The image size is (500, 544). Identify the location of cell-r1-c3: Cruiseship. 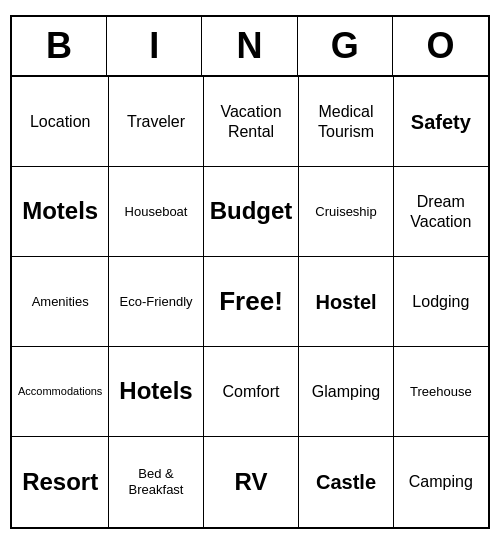
(346, 212).